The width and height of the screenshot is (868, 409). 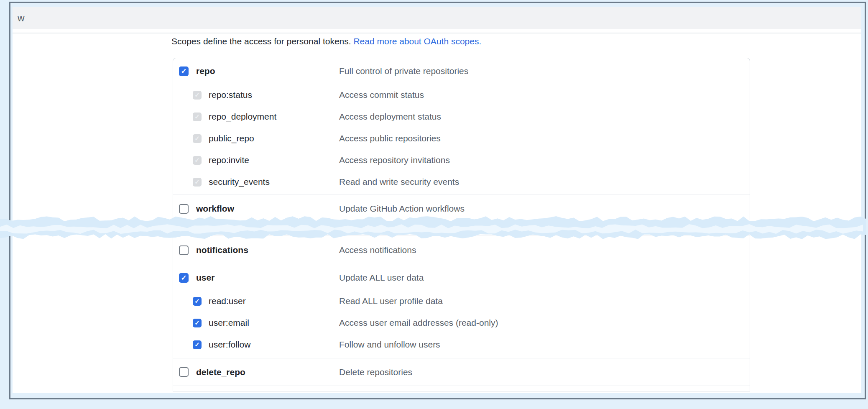 I want to click on header-divider, so click(x=437, y=33).